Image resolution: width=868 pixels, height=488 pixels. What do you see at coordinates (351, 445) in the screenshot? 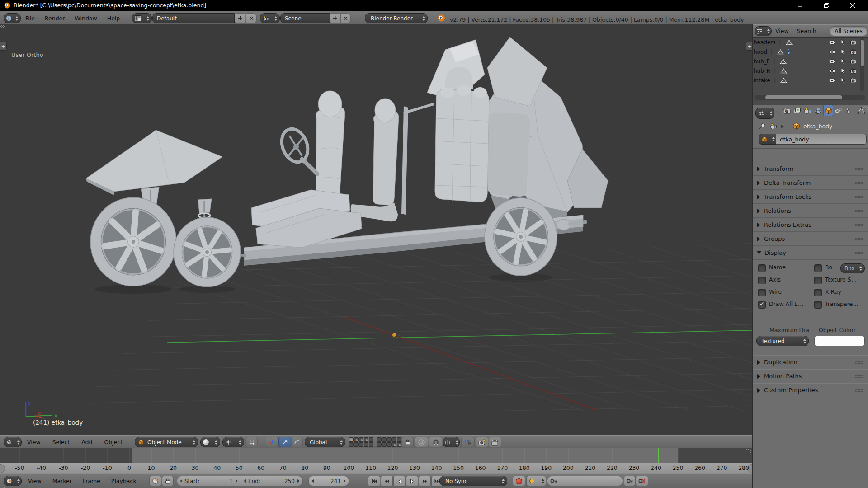
I see `layer-6-toggle` at bounding box center [351, 445].